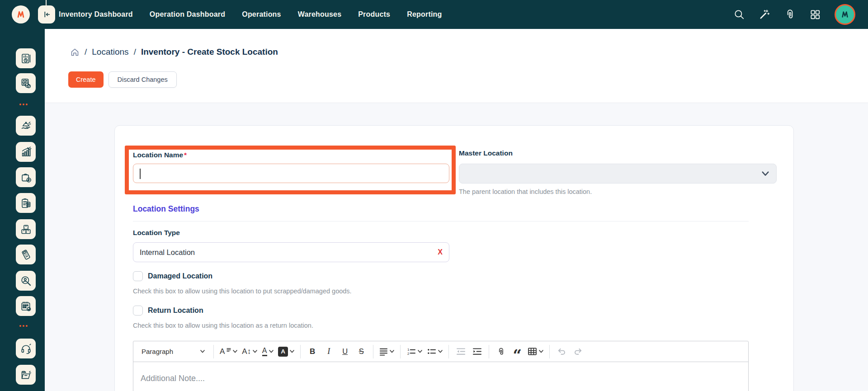 The height and width of the screenshot is (391, 868). I want to click on calendar-check-icon, so click(26, 306).